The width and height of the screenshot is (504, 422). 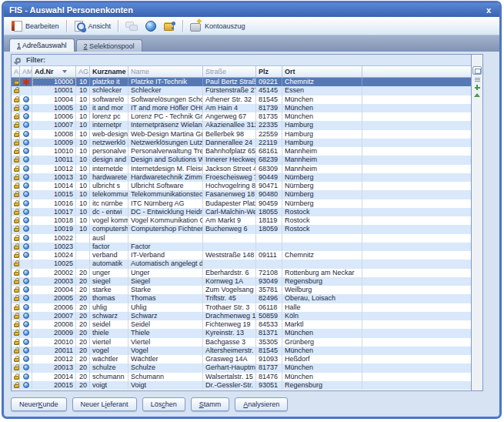 I want to click on table-row: 1000410softwarelöSoftwarelösungen Scholl…, so click(x=242, y=100).